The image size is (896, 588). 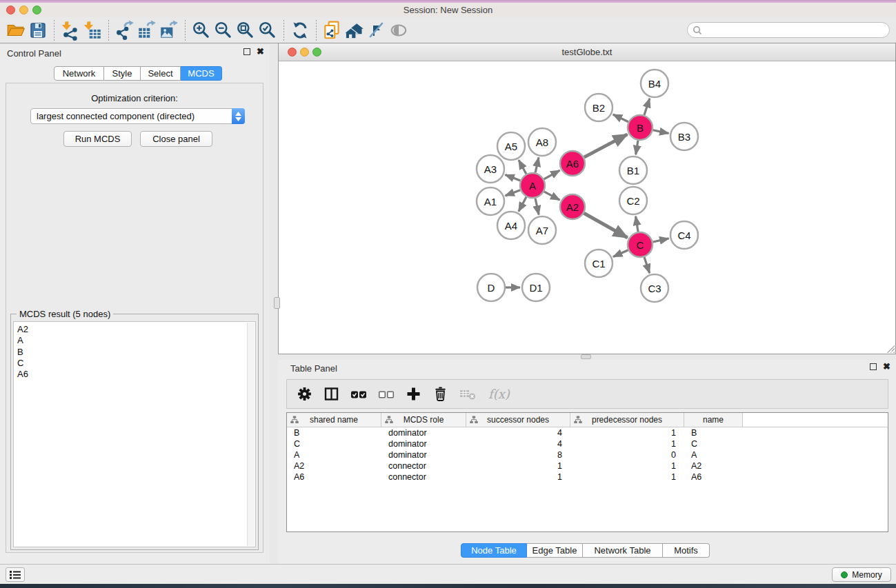 What do you see at coordinates (137, 352) in the screenshot?
I see `result-list-item: B` at bounding box center [137, 352].